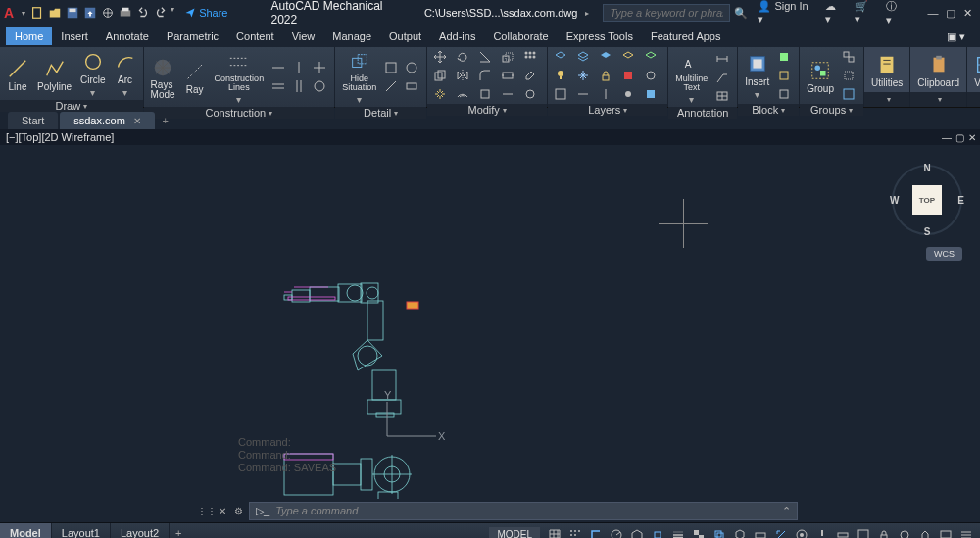 The width and height of the screenshot is (980, 538). I want to click on tab-insert: Insert, so click(74, 36).